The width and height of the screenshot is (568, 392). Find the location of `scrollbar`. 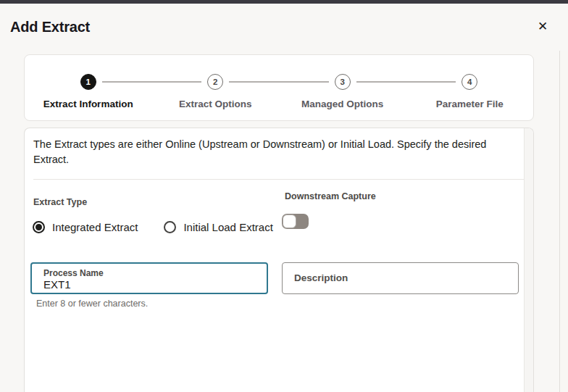

scrollbar is located at coordinates (529, 260).